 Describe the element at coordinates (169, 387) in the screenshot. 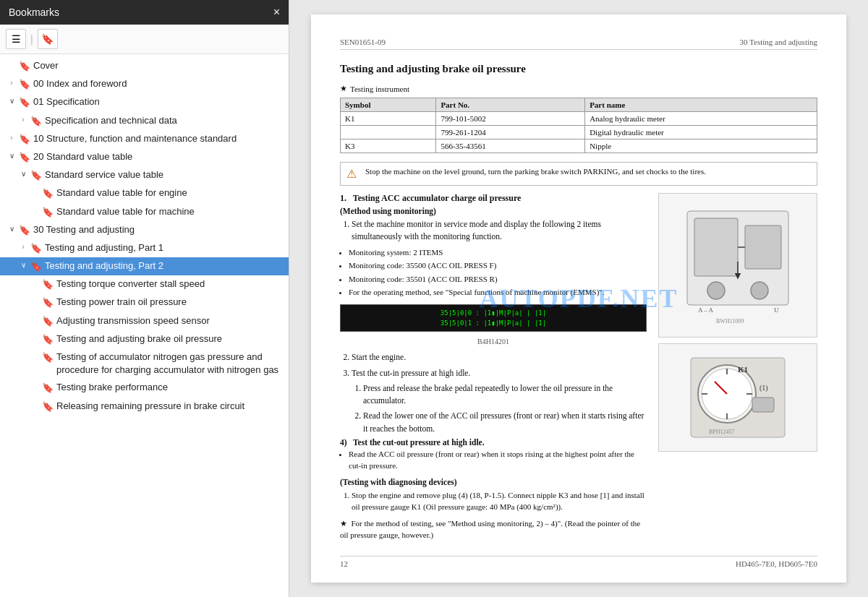

I see `tree-label-brake-perf: Testing brake performance` at that location.